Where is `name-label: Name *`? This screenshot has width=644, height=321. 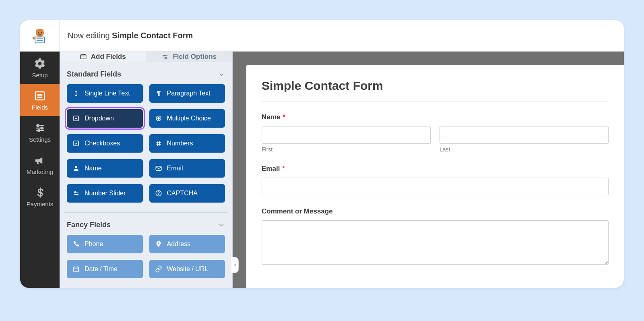
name-label: Name * is located at coordinates (435, 117).